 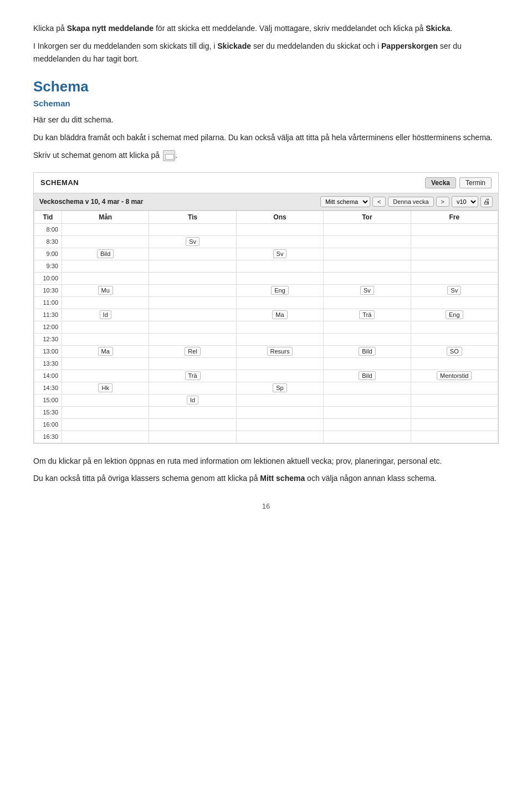 I want to click on cell-fre: SO, so click(x=454, y=351).